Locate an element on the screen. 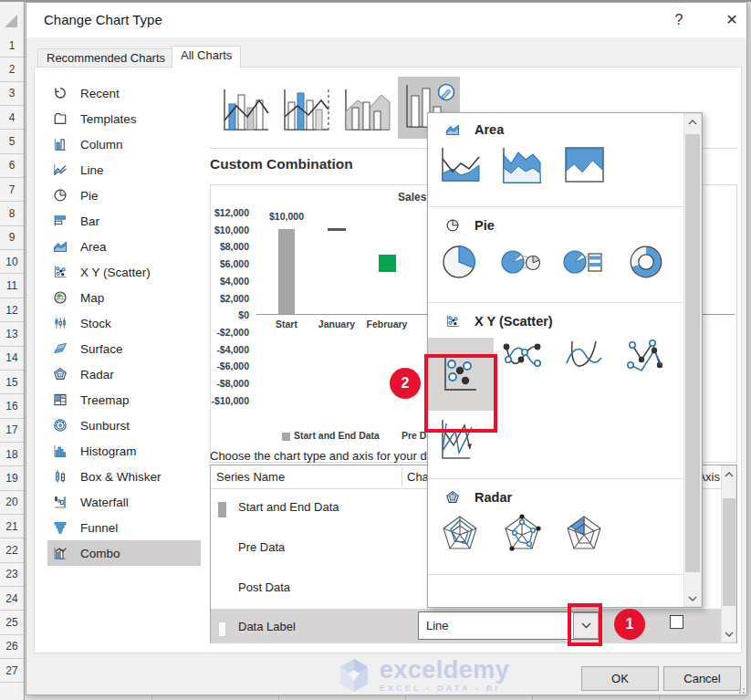 This screenshot has height=700, width=751. series-table-scrollbar is located at coordinates (728, 554).